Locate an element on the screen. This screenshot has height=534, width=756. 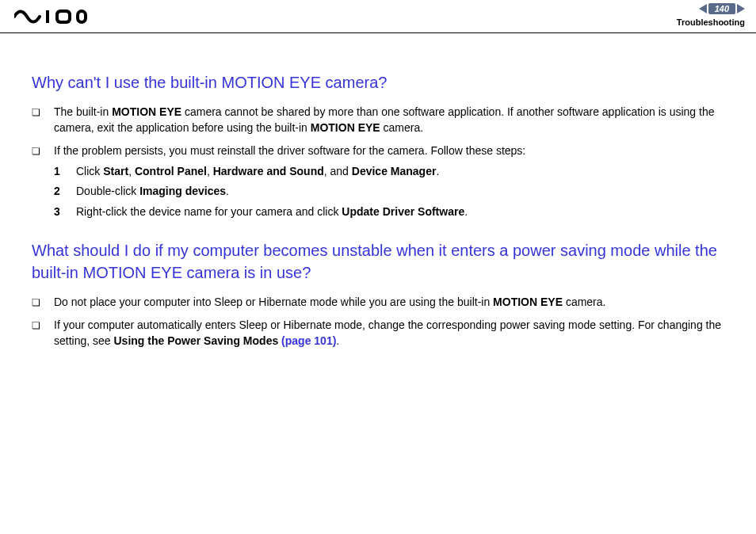
step-list: 1 Click Start, Control Panel, Hardware a… is located at coordinates (389, 192).